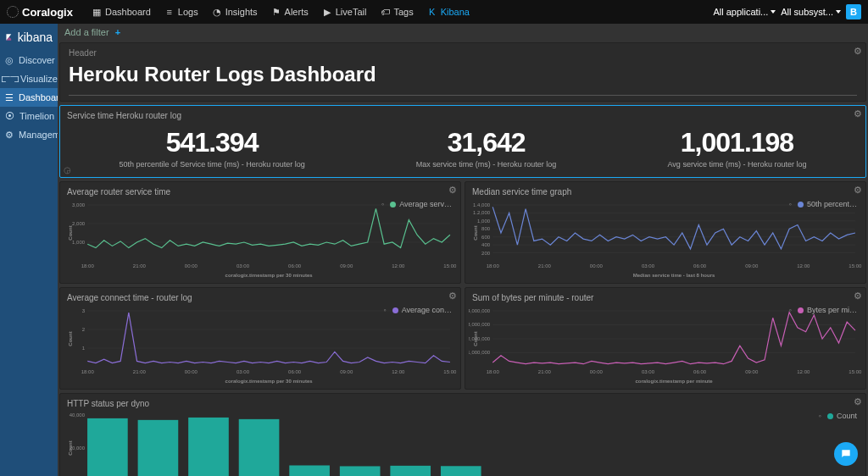  Describe the element at coordinates (29, 116) in the screenshot. I see `sidebar-item-timelion: ⦿Timelion` at that location.